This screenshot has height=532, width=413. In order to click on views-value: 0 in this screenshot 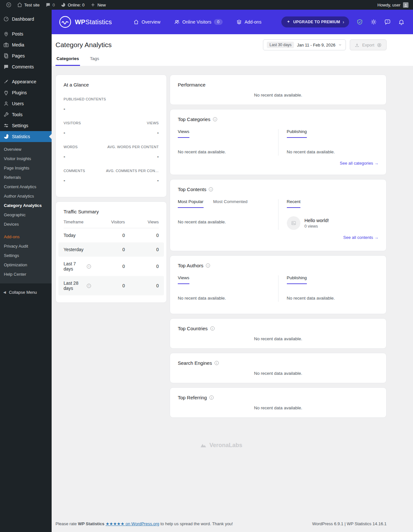, I will do `click(142, 286)`.